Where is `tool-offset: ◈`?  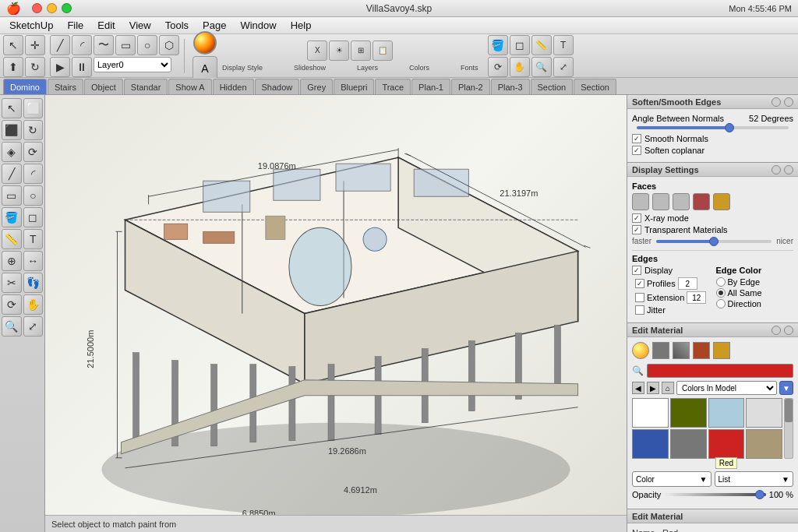 tool-offset: ◈ is located at coordinates (12, 152).